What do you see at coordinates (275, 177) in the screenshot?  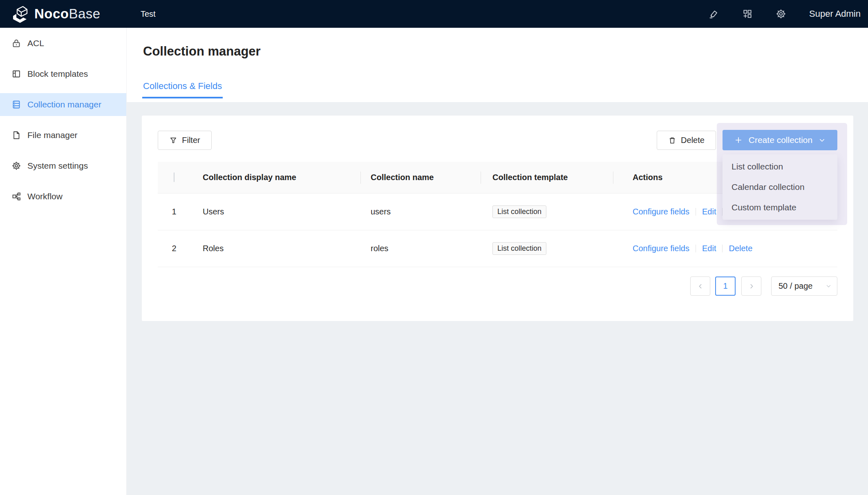 I see `column-header: Collection display name` at bounding box center [275, 177].